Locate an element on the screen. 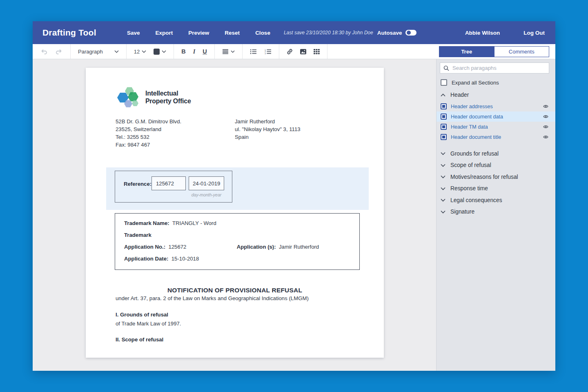 The image size is (588, 392). user-menu: Abbie Wilson is located at coordinates (483, 33).